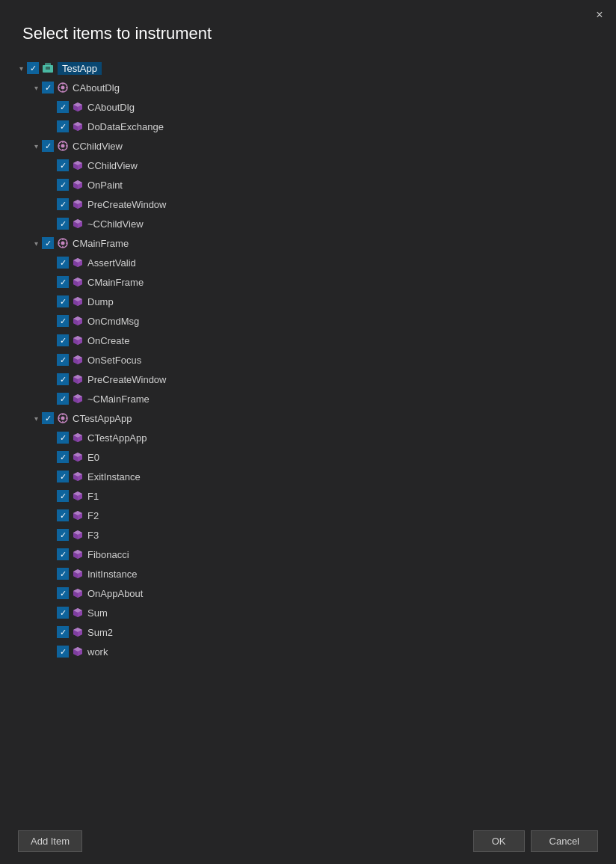 The image size is (616, 864). Describe the element at coordinates (315, 224) in the screenshot. I see `tree-method-item: ▾ ~CChildView` at that location.